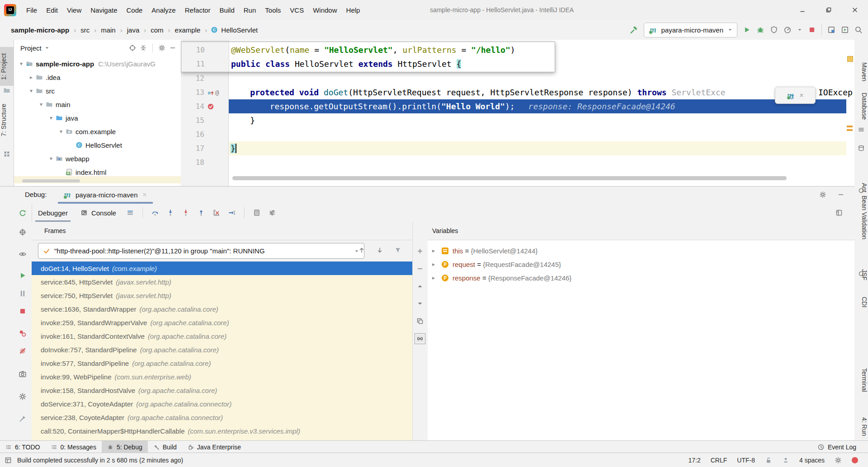 Image resolution: width=868 pixels, height=467 pixels. What do you see at coordinates (420, 304) in the screenshot?
I see `move-down-icon` at bounding box center [420, 304].